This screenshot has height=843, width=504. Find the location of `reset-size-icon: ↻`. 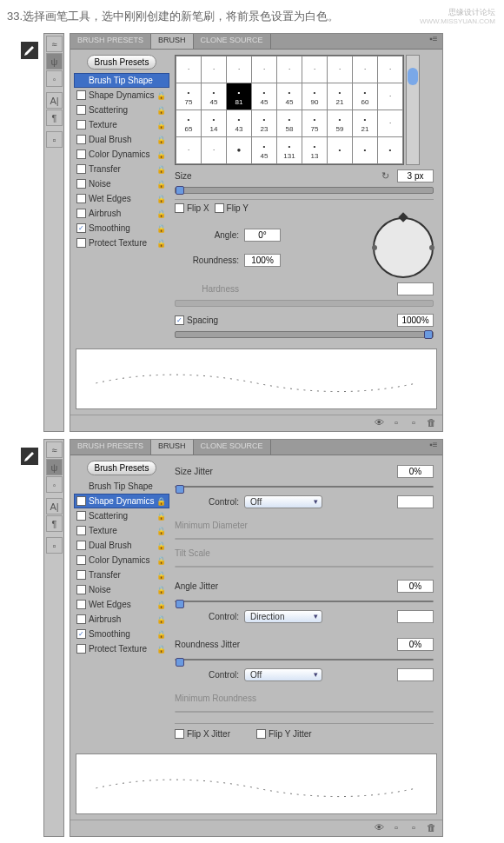

reset-size-icon: ↻ is located at coordinates (388, 176).